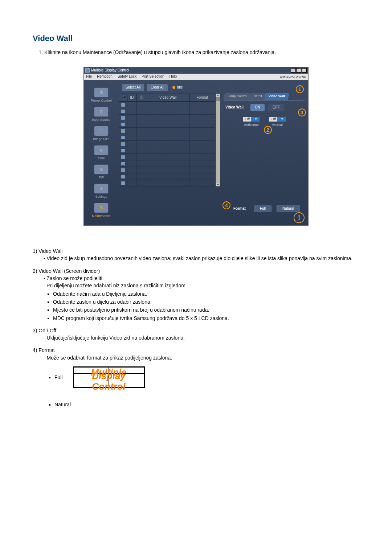 The height and width of the screenshot is (554, 392). I want to click on horizontal-label: Horizontal, so click(251, 125).